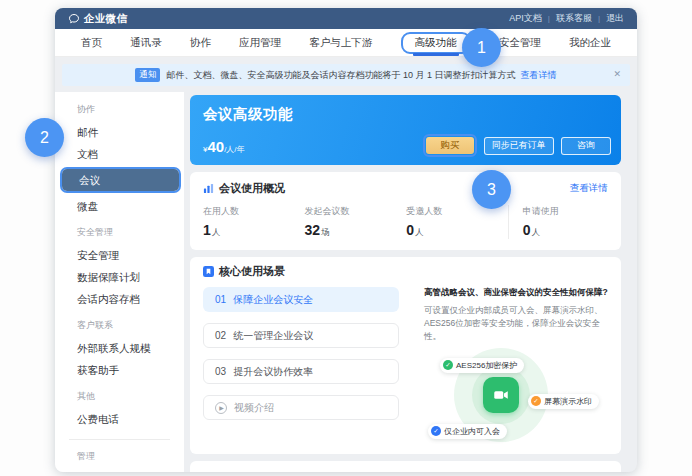 This screenshot has width=692, height=476. Describe the element at coordinates (120, 454) in the screenshot. I see `sidebar-group-management: 管理` at that location.